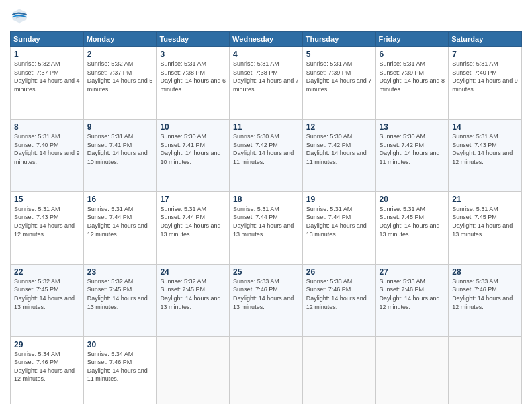 This screenshot has height=411, width=532. I want to click on sunset-label: Sunset: 7:38 PM, so click(255, 73).